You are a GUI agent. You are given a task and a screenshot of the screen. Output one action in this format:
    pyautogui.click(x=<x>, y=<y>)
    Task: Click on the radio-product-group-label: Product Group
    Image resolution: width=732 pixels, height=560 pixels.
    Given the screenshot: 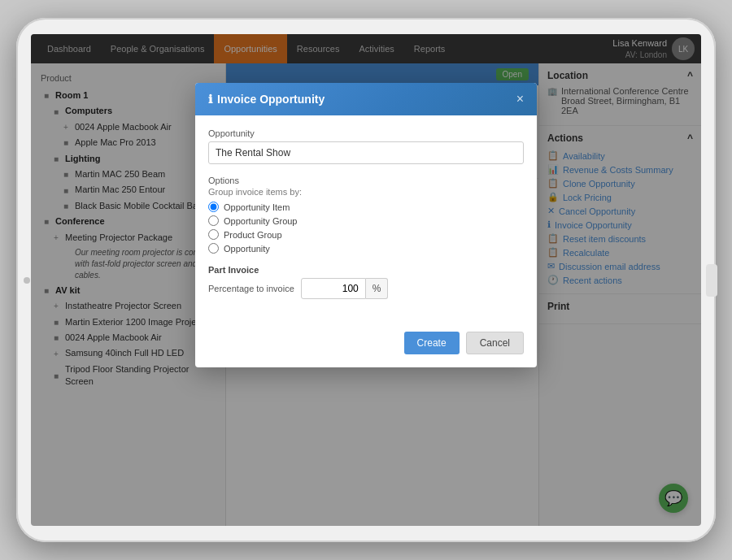 What is the action you would take?
    pyautogui.click(x=253, y=235)
    